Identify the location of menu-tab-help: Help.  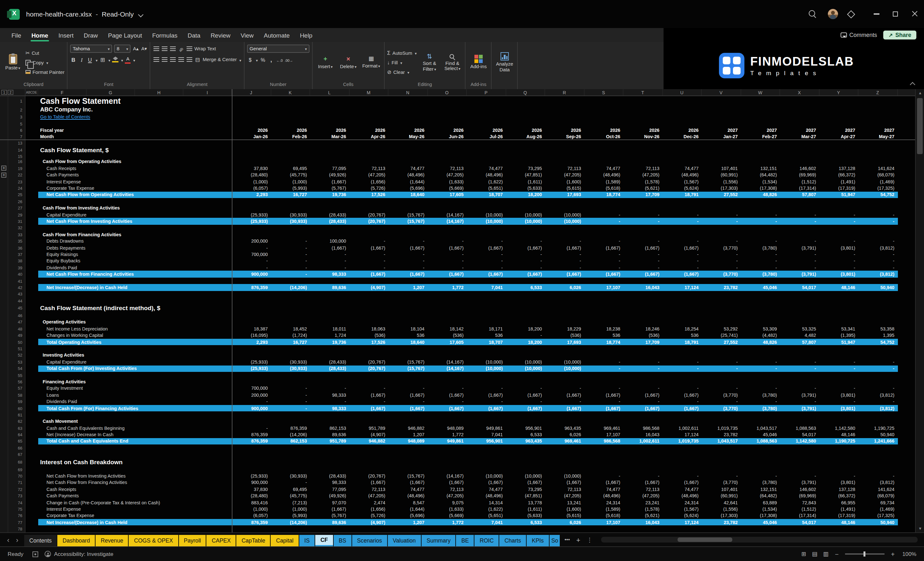
(306, 35).